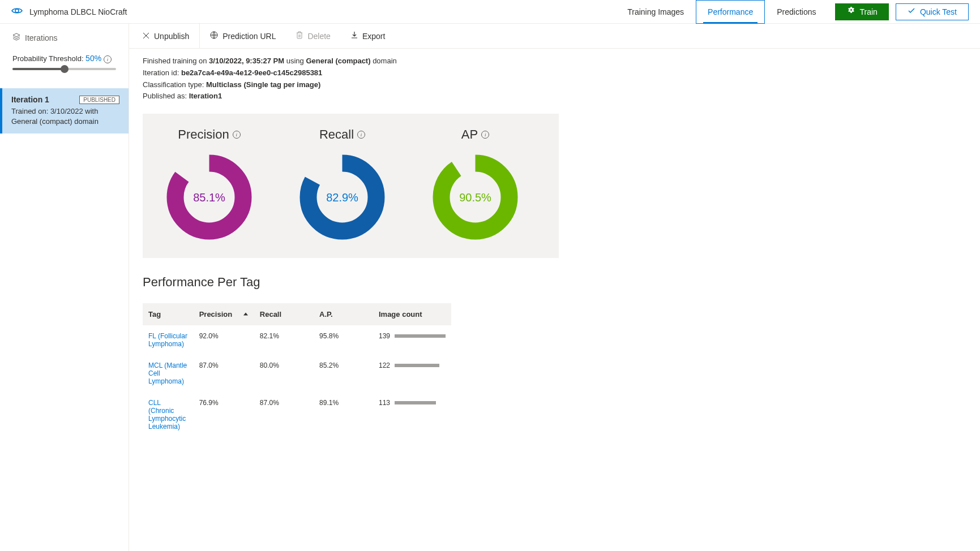  Describe the element at coordinates (319, 36) in the screenshot. I see `delete-label: Delete` at that location.